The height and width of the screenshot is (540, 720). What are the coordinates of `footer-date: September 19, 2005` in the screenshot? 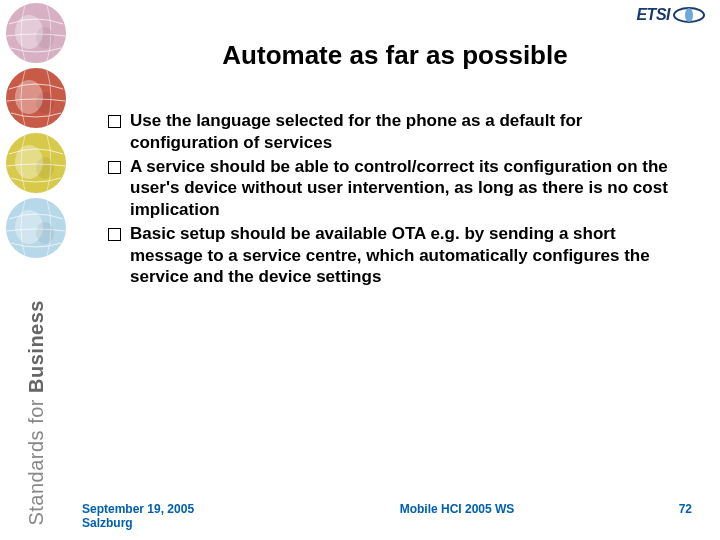 It's located at (182, 509).